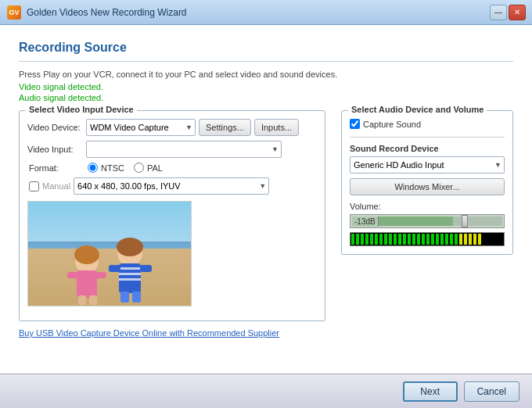 The width and height of the screenshot is (532, 408). I want to click on windows-mixer-button: Windows Mixer..., so click(427, 187).